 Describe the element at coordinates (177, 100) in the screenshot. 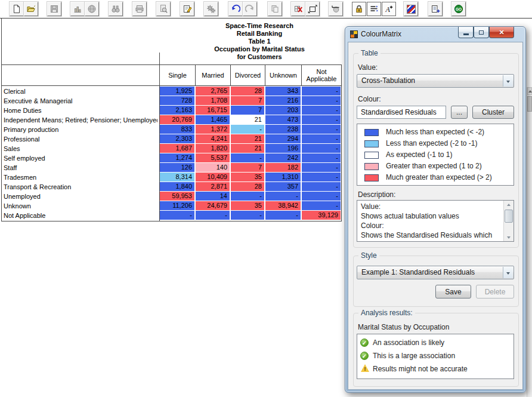

I see `table-cell: 728` at that location.